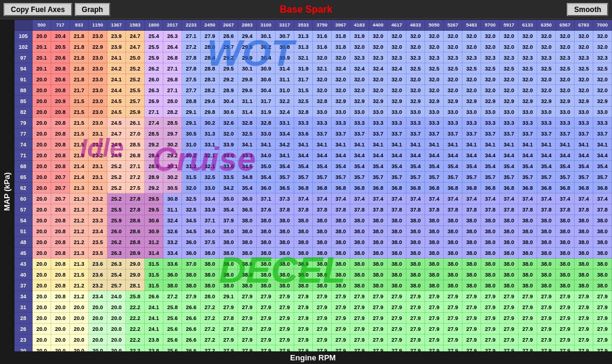  What do you see at coordinates (117, 47) in the screenshot?
I see `table-cell: 23.9` at bounding box center [117, 47].